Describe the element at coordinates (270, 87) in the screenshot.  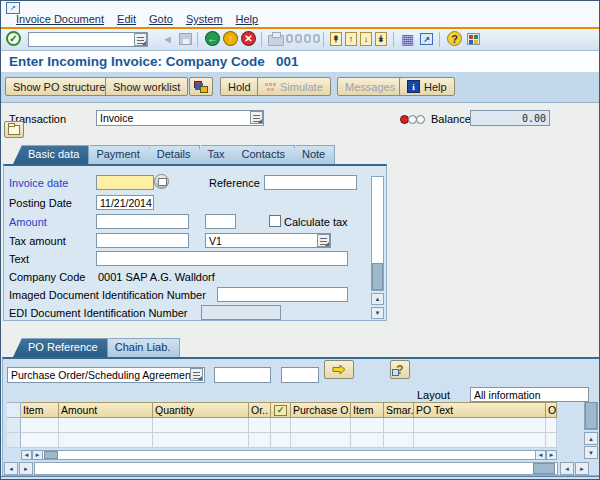
I see `simulate-icon` at that location.